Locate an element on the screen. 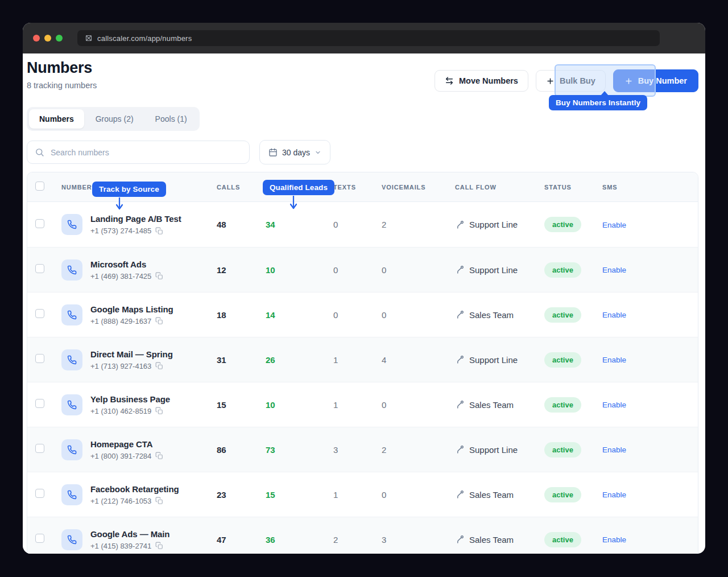 The width and height of the screenshot is (728, 577). table-row: Direct Mail — Spring +1 (713) 927-4163 3… is located at coordinates (363, 360).